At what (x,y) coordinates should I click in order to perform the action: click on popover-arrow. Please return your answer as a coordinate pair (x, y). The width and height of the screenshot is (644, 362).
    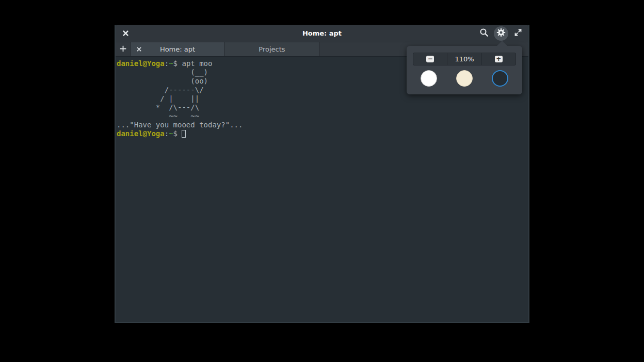
    Looking at the image, I should click on (502, 43).